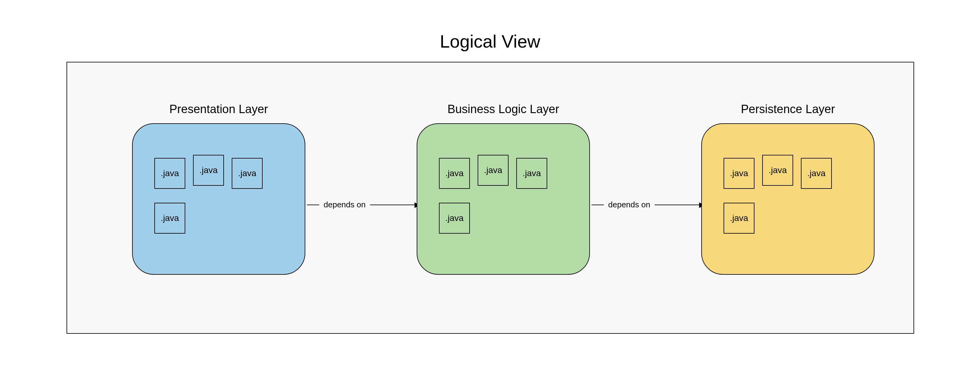 The image size is (980, 390). I want to click on layer-label: Presentation Layer, so click(219, 109).